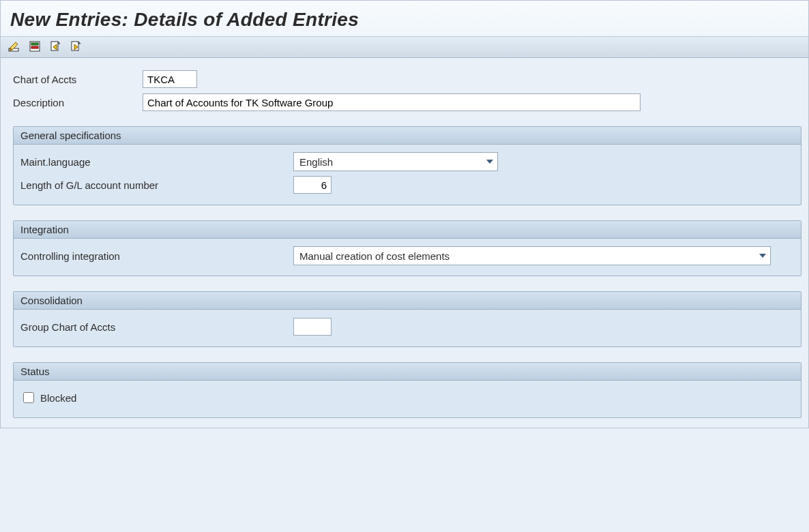 Image resolution: width=809 pixels, height=532 pixels. I want to click on next-entry-button, so click(76, 47).